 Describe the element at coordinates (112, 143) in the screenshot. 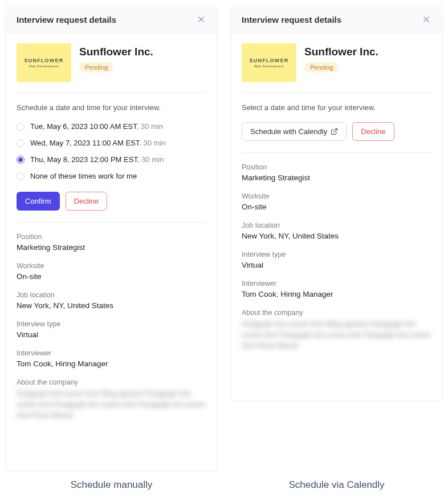

I see `time-slot-option: Wed, May 7, 2023 11:00 AM EST, 30 min` at that location.